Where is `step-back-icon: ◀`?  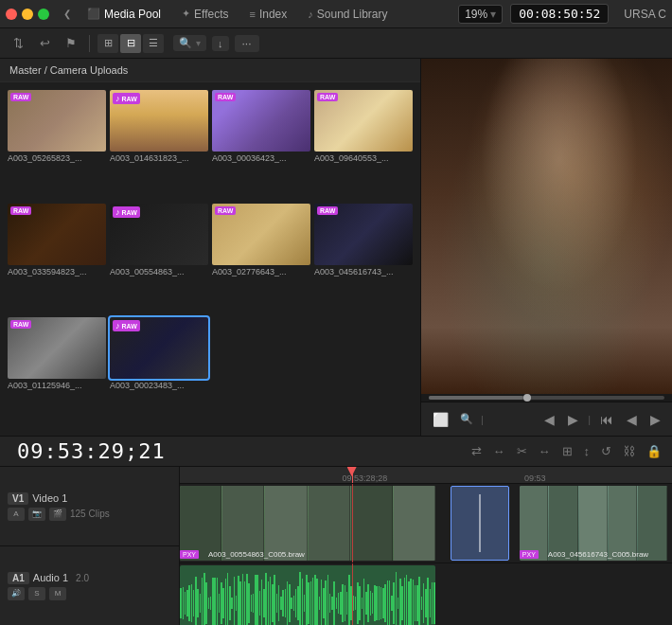
step-back-icon: ◀ is located at coordinates (632, 420).